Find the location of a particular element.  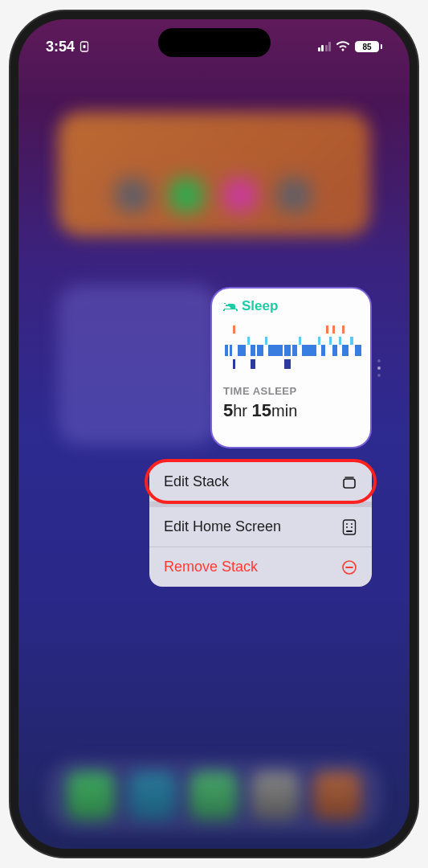

portrait-lock-icon is located at coordinates (84, 47).